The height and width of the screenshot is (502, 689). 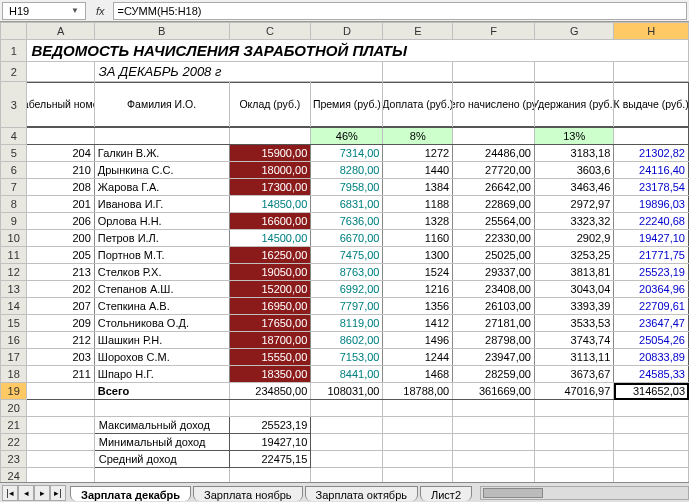 I want to click on cell-deduct: 3043,04, so click(x=574, y=290).